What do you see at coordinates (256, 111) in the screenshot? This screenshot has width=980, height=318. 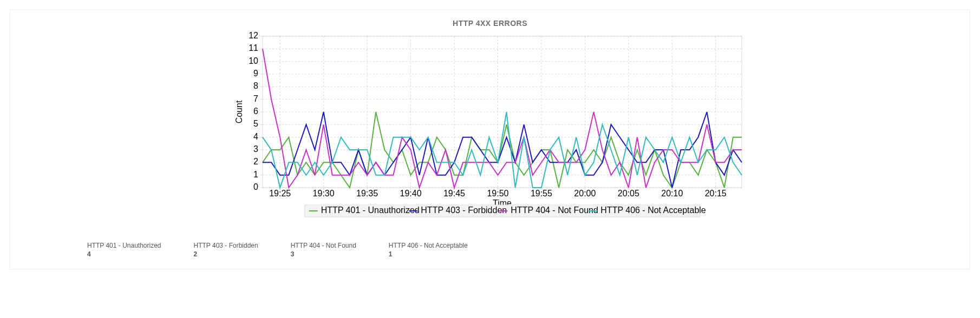 I see `y-tick-label: 6` at bounding box center [256, 111].